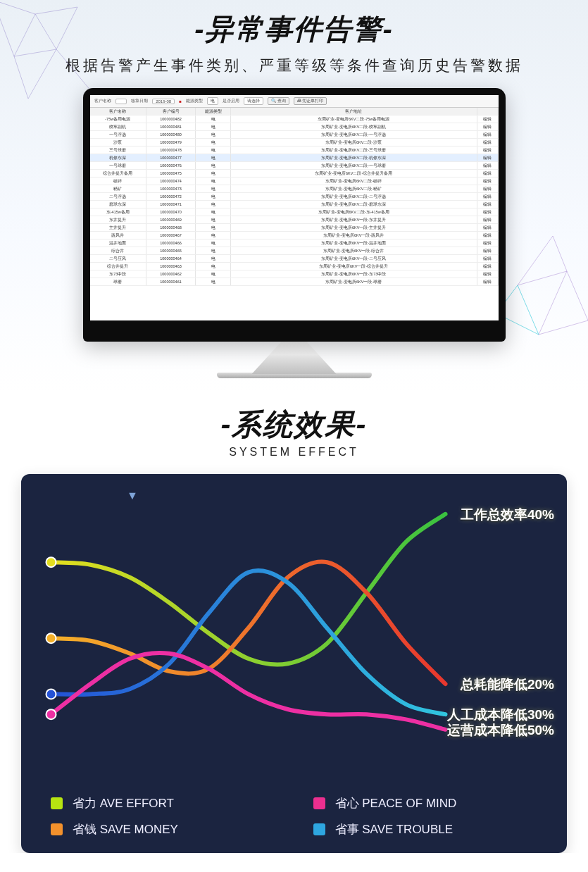 Image resolution: width=588 pixels, height=872 pixels. What do you see at coordinates (294, 425) in the screenshot?
I see `effect-title: -系统效果-` at bounding box center [294, 425].